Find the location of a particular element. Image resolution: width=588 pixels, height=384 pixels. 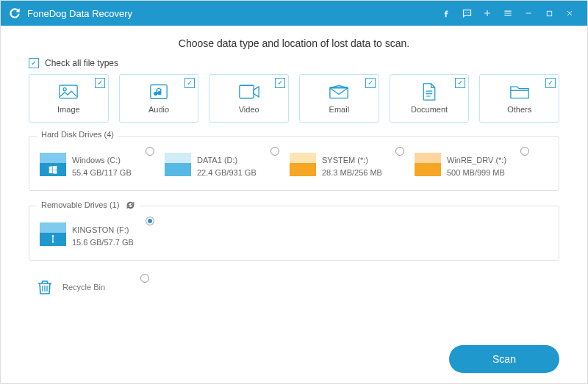

drive-info: WinRE_DRV (*:)500 MB/999 MB is located at coordinates (476, 166).